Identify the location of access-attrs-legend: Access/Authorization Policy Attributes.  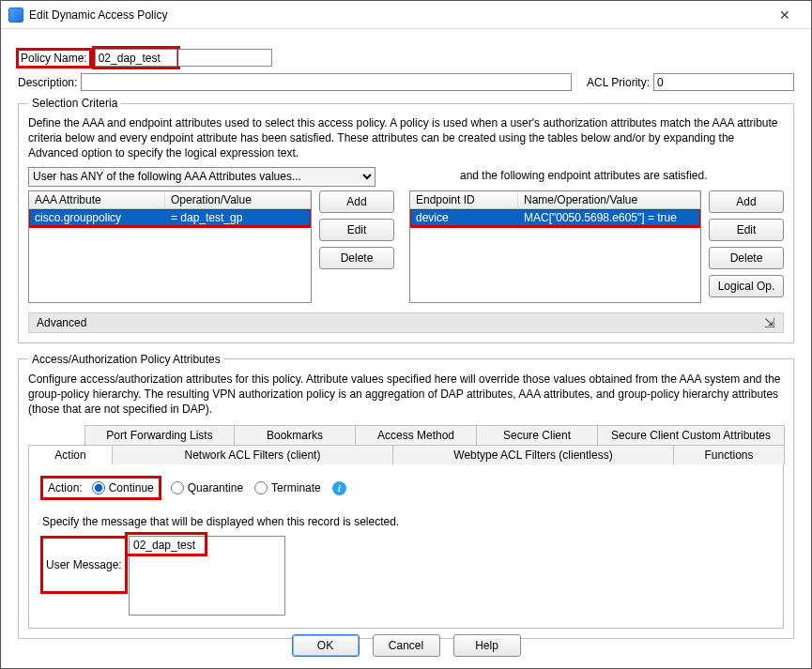
(126, 359).